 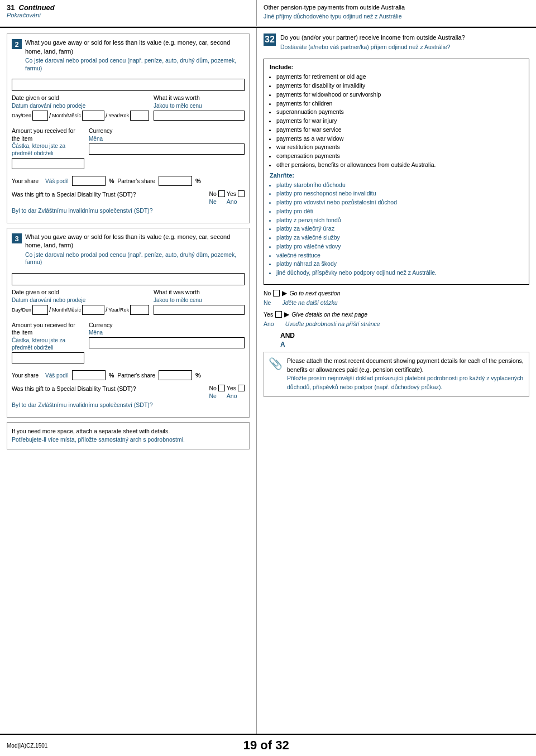 What do you see at coordinates (93, 310) in the screenshot?
I see `item3-month-input` at bounding box center [93, 310].